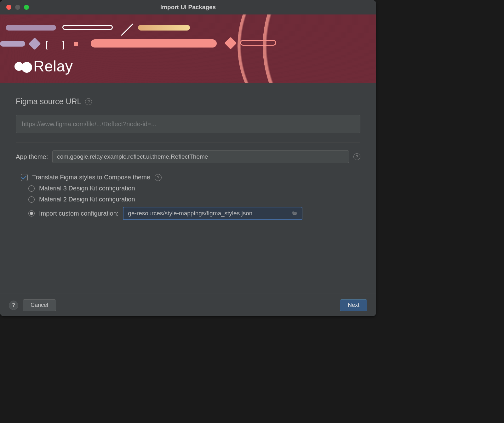 The height and width of the screenshot is (423, 504). I want to click on radio-m2, so click(32, 200).